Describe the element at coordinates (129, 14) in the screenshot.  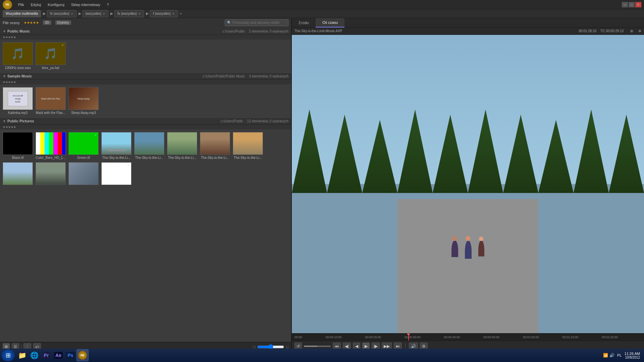
I see `nav-tab-fx2: fx (wszystko) ✕` at that location.